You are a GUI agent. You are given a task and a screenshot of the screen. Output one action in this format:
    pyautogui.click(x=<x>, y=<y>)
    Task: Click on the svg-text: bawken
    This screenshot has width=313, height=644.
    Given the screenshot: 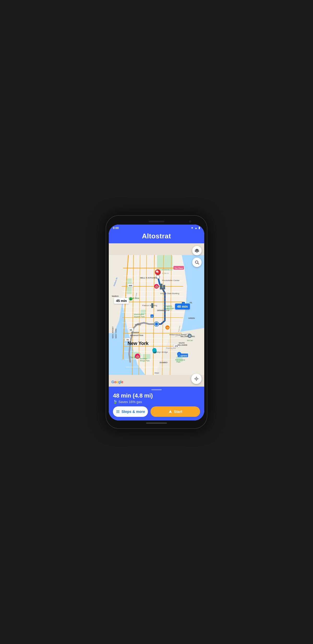 What is the action you would take?
    pyautogui.click(x=115, y=296)
    